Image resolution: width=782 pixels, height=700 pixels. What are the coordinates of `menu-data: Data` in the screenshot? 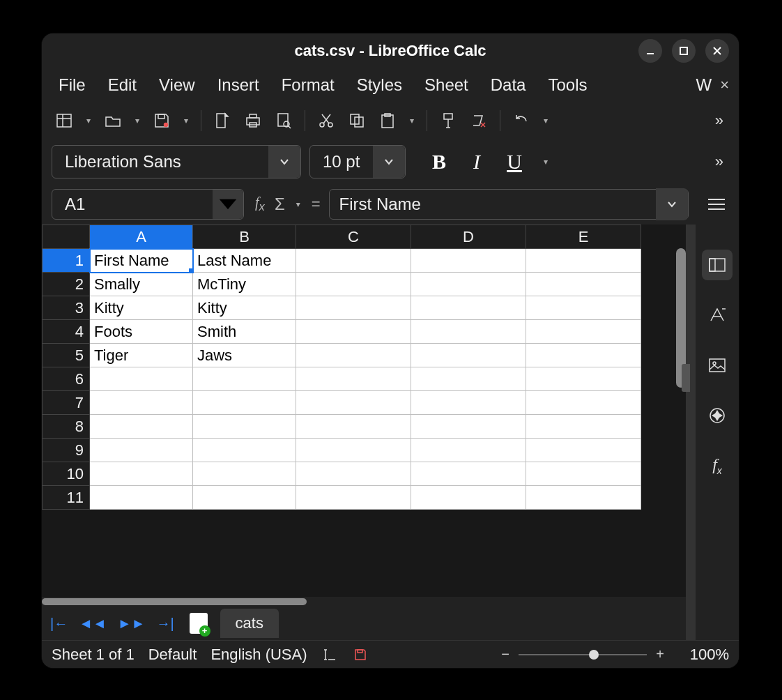 It's located at (509, 85).